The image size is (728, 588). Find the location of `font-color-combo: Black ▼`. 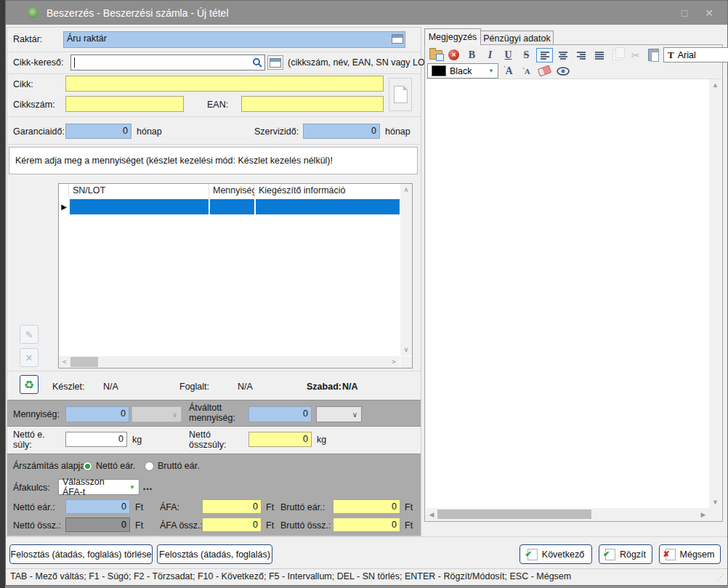

font-color-combo: Black ▼ is located at coordinates (463, 71).